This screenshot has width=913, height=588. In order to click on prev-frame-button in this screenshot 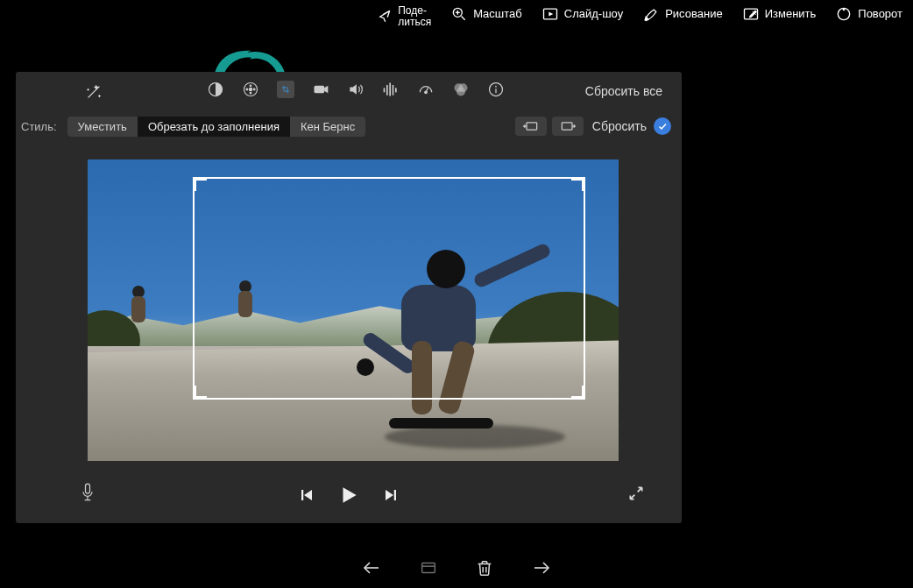, I will do `click(307, 495)`.